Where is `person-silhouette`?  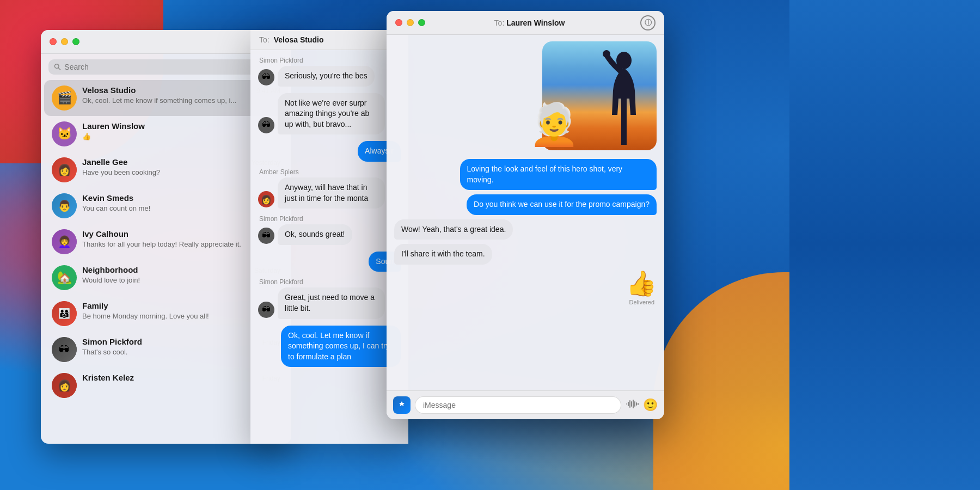 person-silhouette is located at coordinates (624, 100).